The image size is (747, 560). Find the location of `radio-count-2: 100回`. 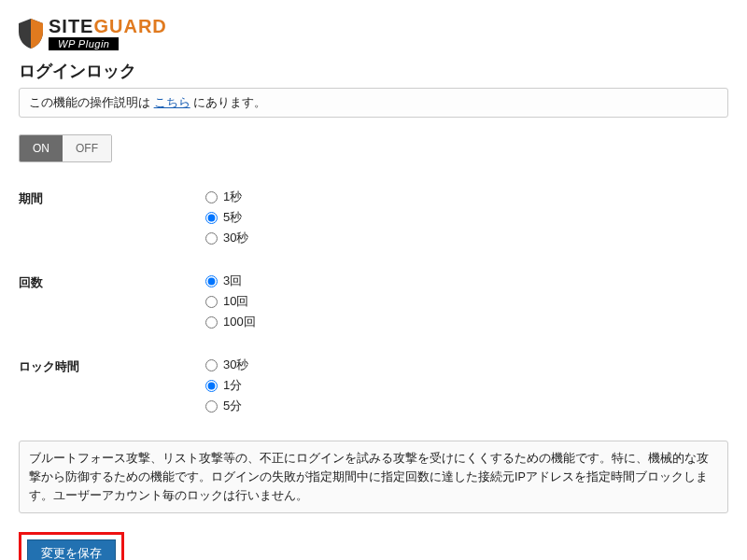

radio-count-2: 100回 is located at coordinates (231, 322).